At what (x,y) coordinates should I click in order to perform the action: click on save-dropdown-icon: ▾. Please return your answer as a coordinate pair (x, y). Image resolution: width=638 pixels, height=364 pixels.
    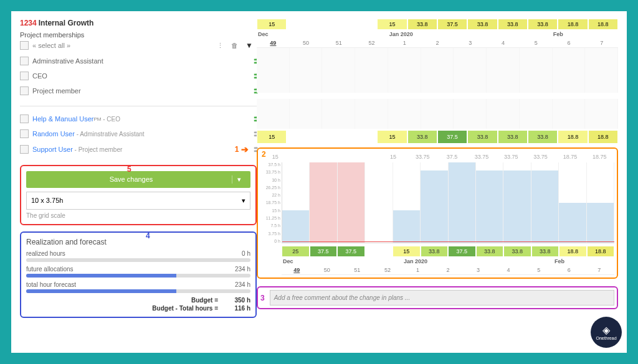
    Looking at the image, I should click on (239, 179).